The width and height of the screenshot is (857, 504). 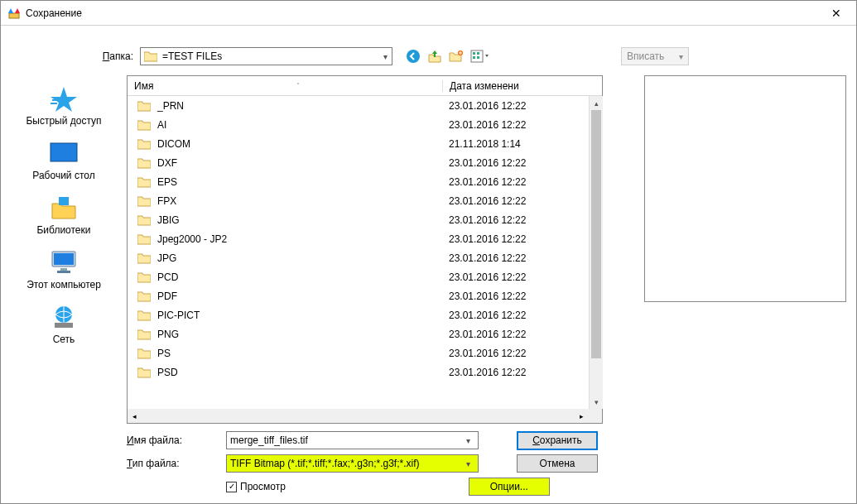 I want to click on app-icon, so click(x=14, y=13).